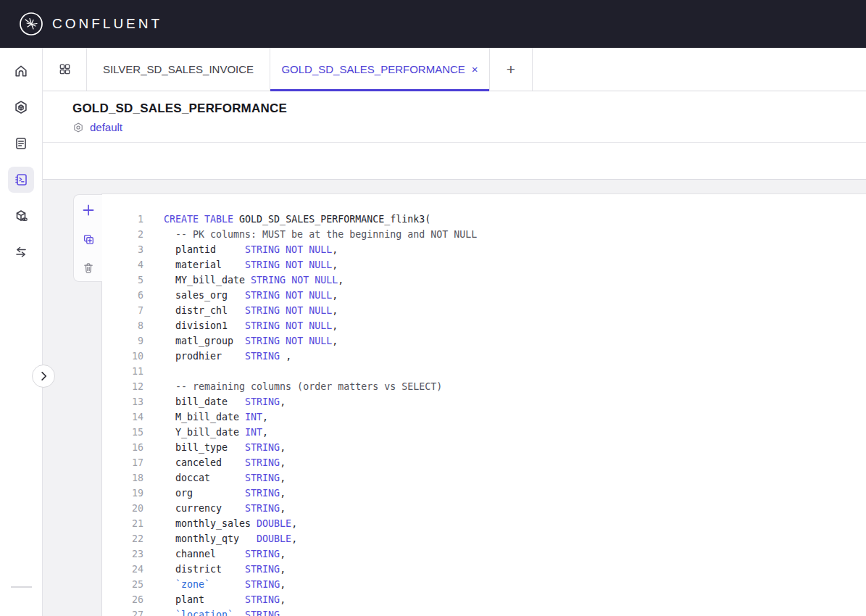 The height and width of the screenshot is (616, 866). Describe the element at coordinates (380, 70) in the screenshot. I see `tab-gold_sd_sales_performance: GOLD_SD_SALES_PERFORMANCE×` at that location.